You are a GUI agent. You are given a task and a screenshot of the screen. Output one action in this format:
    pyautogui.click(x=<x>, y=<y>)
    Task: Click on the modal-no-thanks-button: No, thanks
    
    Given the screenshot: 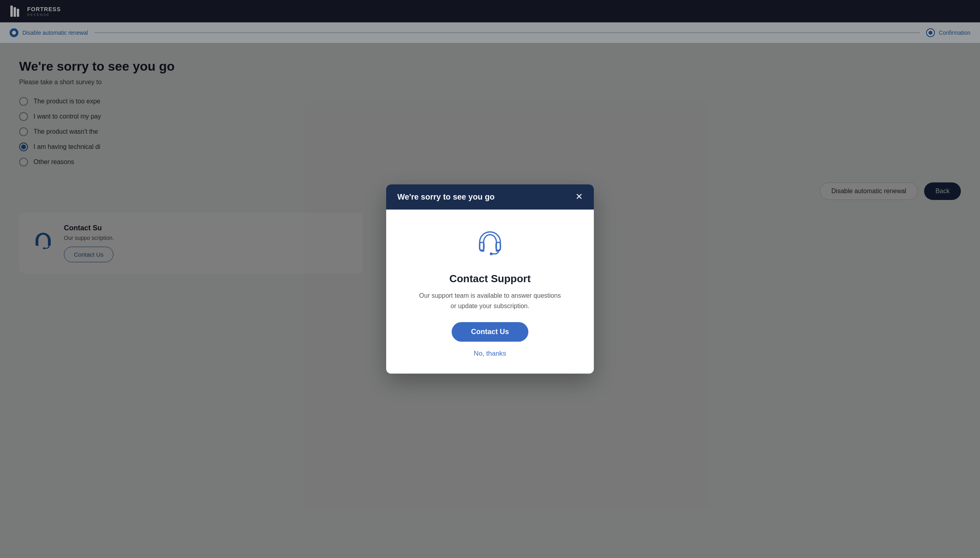 What is the action you would take?
    pyautogui.click(x=490, y=354)
    